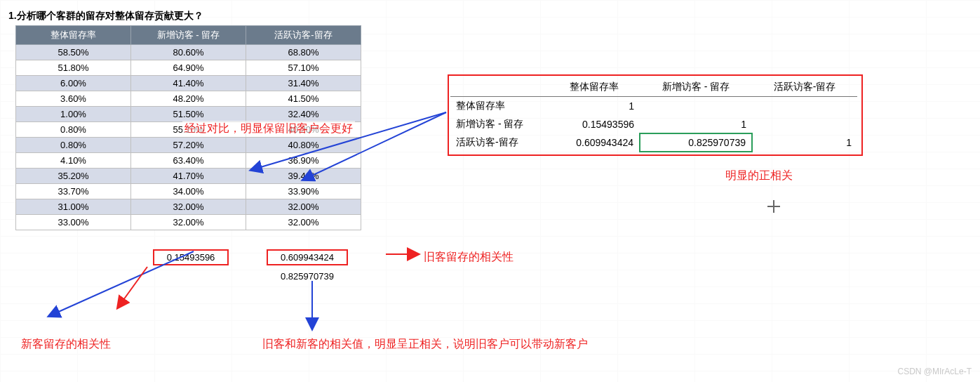  I want to click on data-cell: 48.20%, so click(189, 99).